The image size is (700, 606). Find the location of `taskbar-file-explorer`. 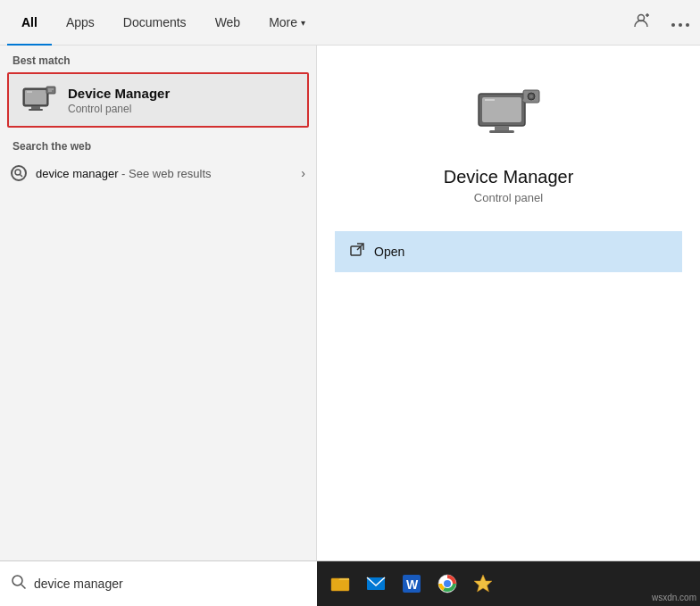

taskbar-file-explorer is located at coordinates (340, 584).